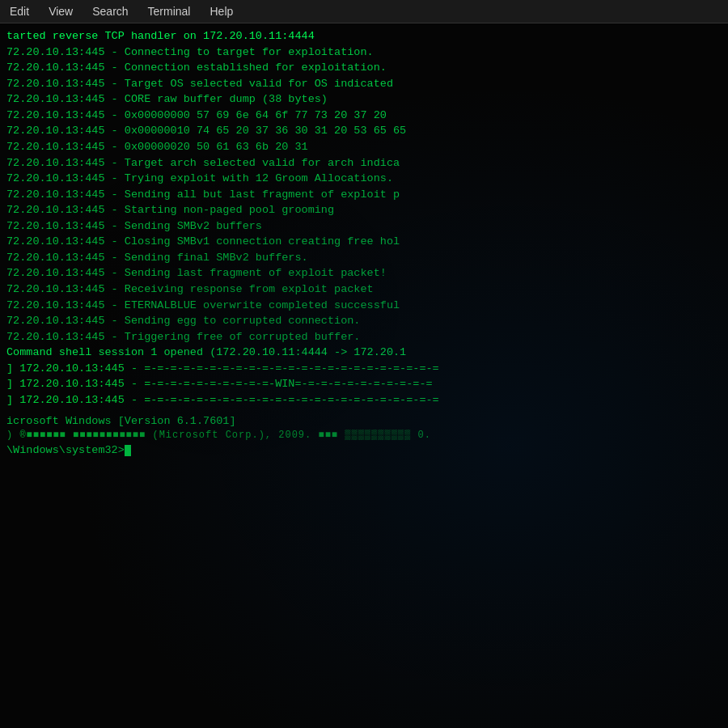  Describe the element at coordinates (364, 421) in the screenshot. I see `windows-version-line: icrosoft Windows [Version 6.1.7601]` at that location.